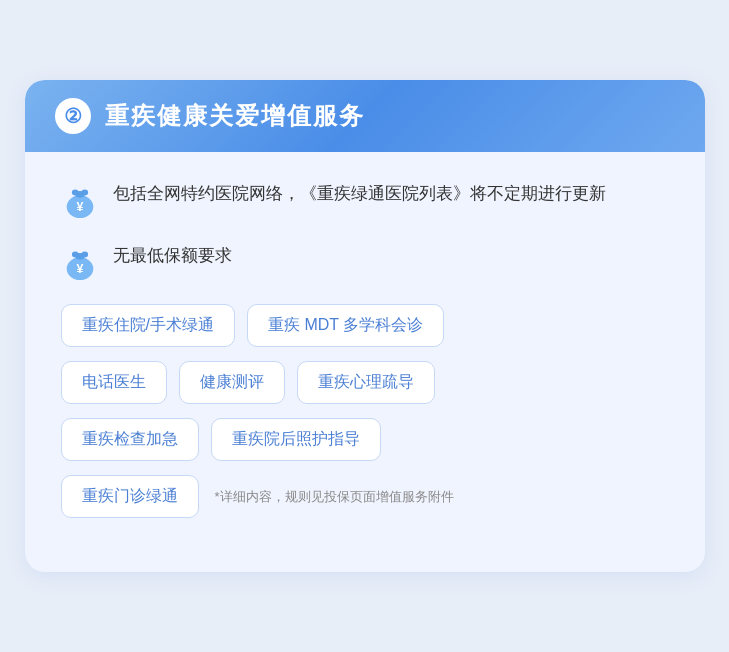 This screenshot has width=729, height=652. What do you see at coordinates (365, 262) in the screenshot?
I see `info-item-2: ¥ 无最低保额要求` at bounding box center [365, 262].